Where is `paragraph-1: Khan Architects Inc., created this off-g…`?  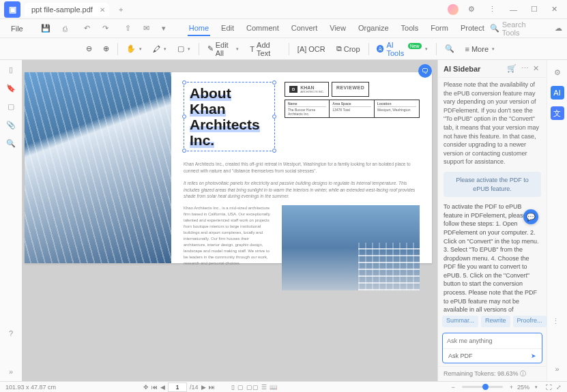 paragraph-1: Khan Architects Inc., created this off-g… is located at coordinates (302, 168).